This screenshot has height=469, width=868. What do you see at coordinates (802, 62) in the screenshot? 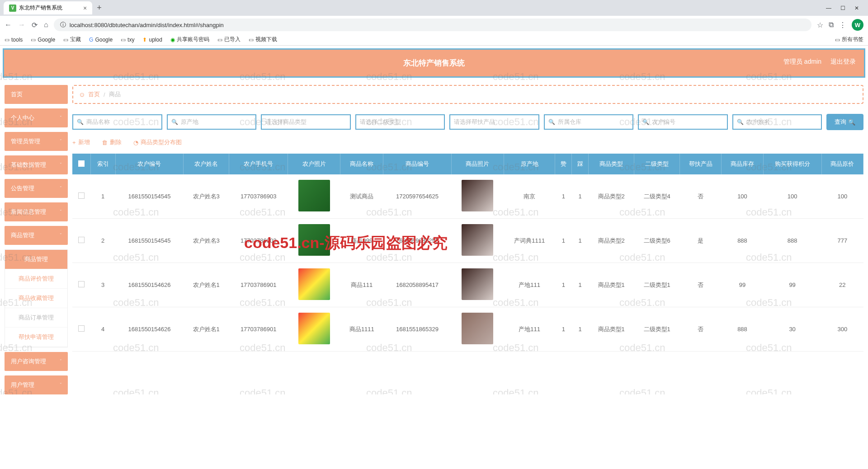
I see `user-info: 管理员 admin` at bounding box center [802, 62].